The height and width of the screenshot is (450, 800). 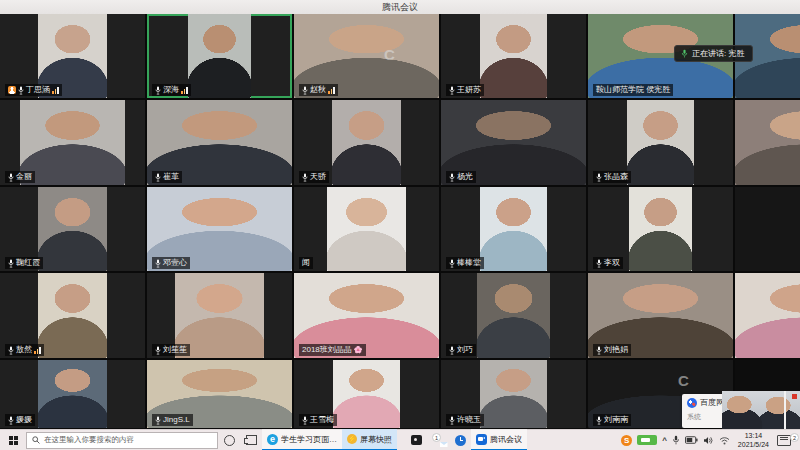 What do you see at coordinates (20, 177) in the screenshot?
I see `participant-name-label: 金丽` at bounding box center [20, 177].